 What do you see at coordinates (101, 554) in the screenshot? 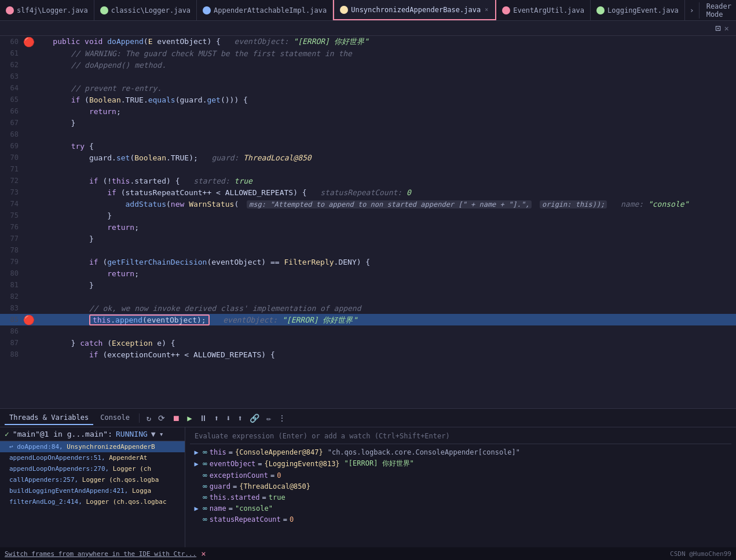
I see `status-link: Switch frames from anywhere in the IDE w…` at bounding box center [101, 554].